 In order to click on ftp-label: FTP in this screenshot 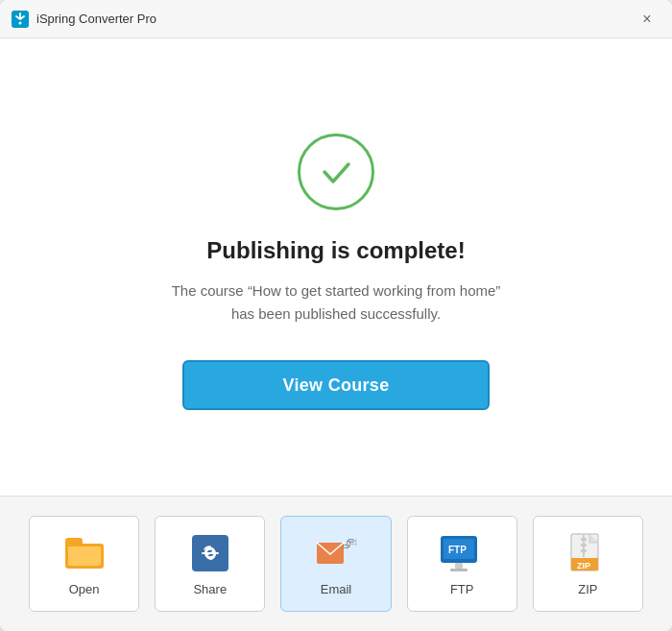, I will do `click(463, 590)`.